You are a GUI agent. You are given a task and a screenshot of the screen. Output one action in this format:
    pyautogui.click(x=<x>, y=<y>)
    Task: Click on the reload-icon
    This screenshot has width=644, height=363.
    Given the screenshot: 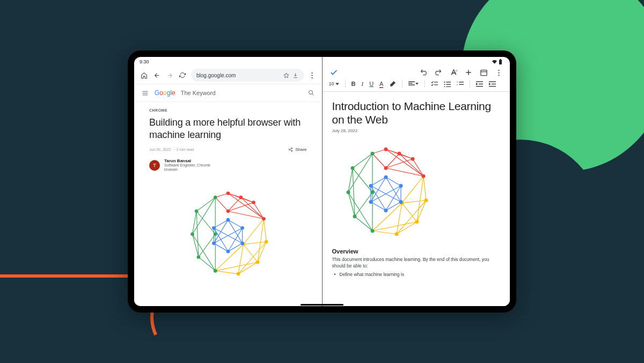 What is the action you would take?
    pyautogui.click(x=182, y=75)
    